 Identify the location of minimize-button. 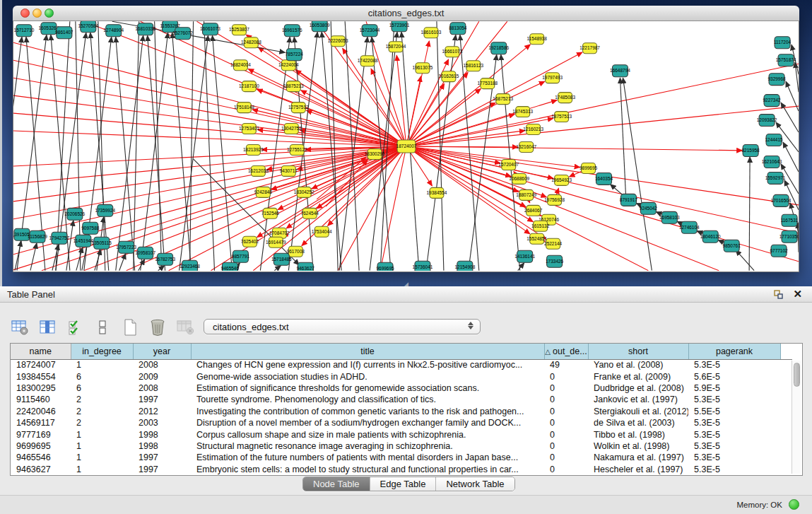
(37, 13).